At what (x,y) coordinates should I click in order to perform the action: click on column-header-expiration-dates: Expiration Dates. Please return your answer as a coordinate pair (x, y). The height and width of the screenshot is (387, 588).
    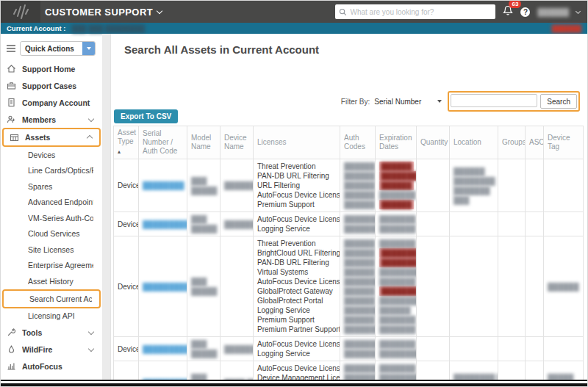
    Looking at the image, I should click on (396, 142).